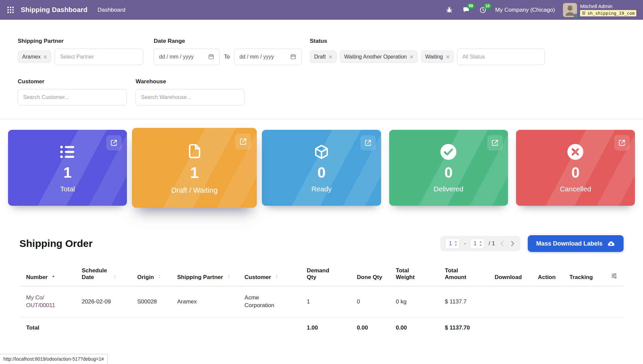  I want to click on pager-to-value: 1, so click(475, 244).